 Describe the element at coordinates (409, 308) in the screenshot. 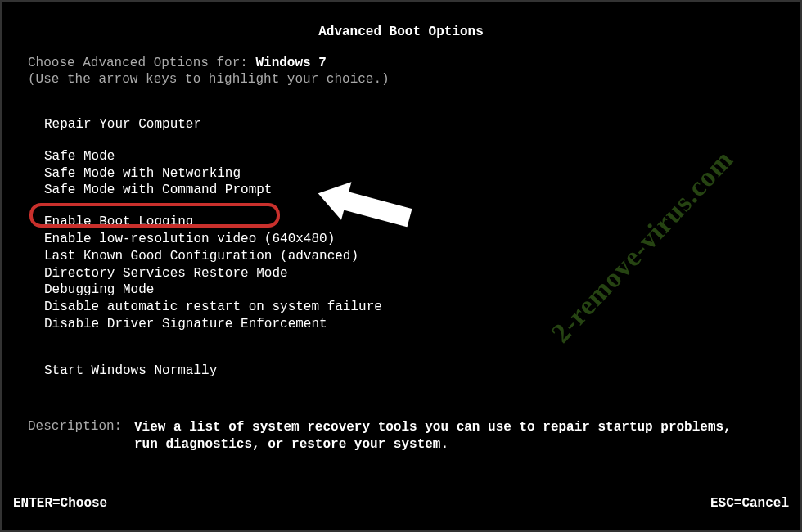

I see `menu-item-disable-restart: Disable automatic restart on system fail…` at that location.